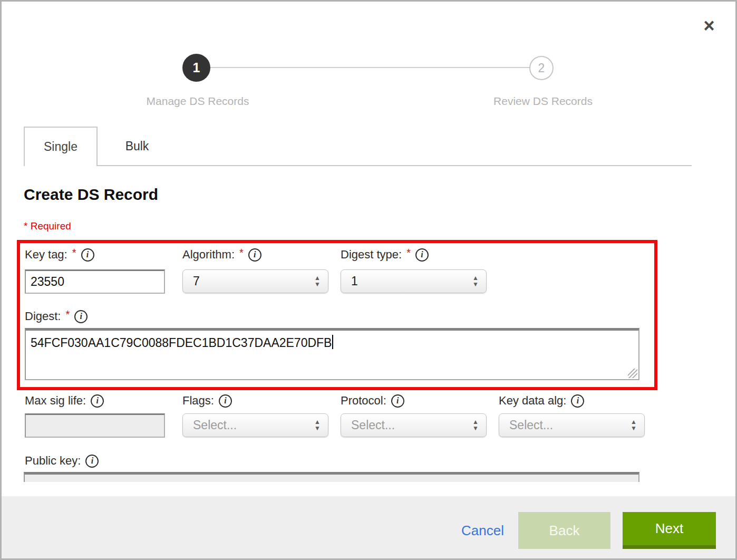 The image size is (737, 560). I want to click on digest-label: Digest: * i, so click(56, 316).